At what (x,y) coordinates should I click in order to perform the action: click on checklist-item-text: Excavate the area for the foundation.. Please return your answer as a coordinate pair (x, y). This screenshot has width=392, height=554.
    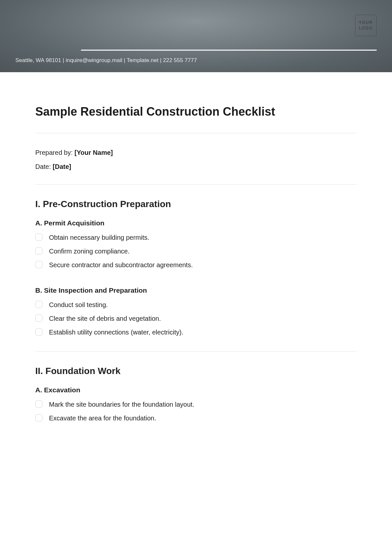
    Looking at the image, I should click on (103, 418).